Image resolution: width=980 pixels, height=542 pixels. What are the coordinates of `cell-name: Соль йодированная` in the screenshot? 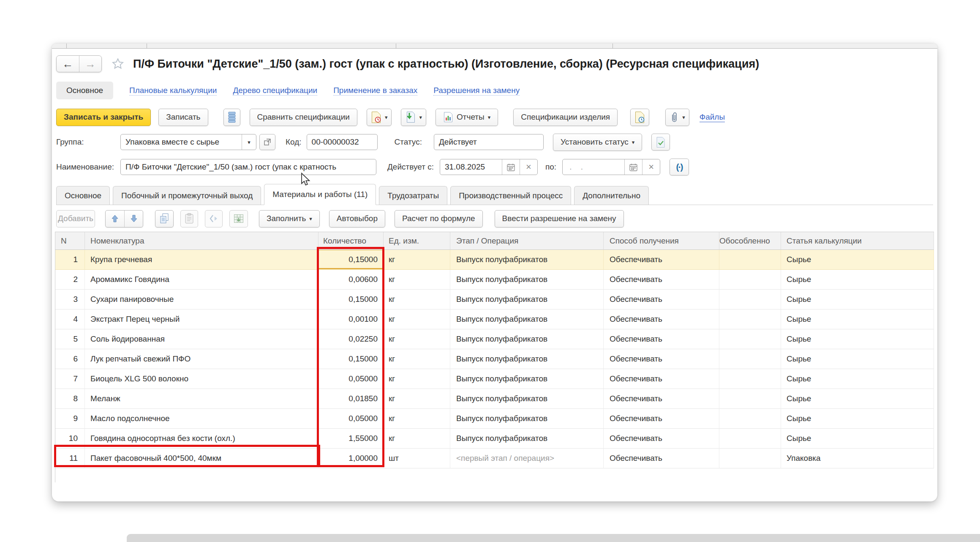 It's located at (202, 339).